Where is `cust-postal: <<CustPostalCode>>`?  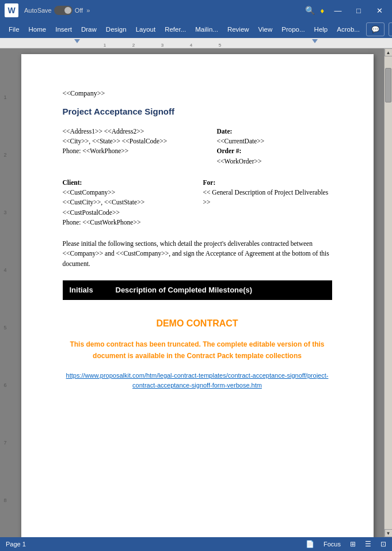
cust-postal: <<CustPostalCode>> is located at coordinates (127, 213).